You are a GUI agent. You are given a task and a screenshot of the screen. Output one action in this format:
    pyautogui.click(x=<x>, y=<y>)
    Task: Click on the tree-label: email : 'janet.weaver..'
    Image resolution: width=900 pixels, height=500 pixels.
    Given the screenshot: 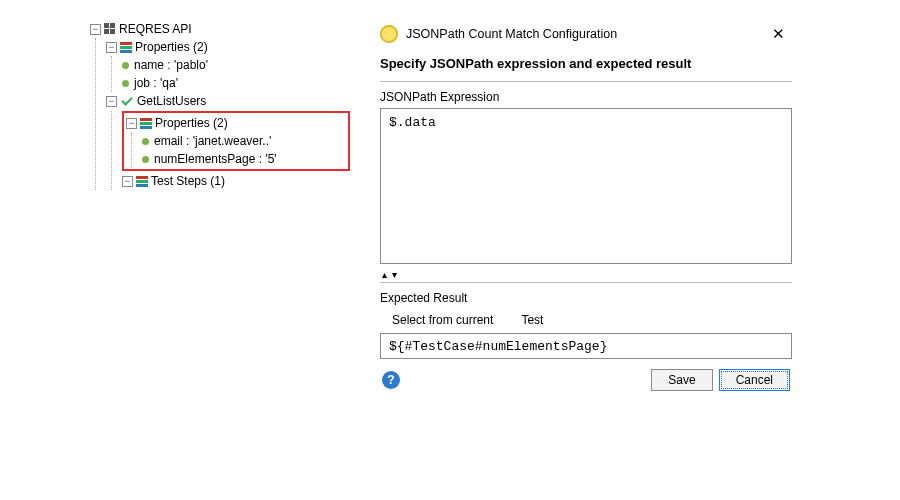 What is the action you would take?
    pyautogui.click(x=212, y=141)
    